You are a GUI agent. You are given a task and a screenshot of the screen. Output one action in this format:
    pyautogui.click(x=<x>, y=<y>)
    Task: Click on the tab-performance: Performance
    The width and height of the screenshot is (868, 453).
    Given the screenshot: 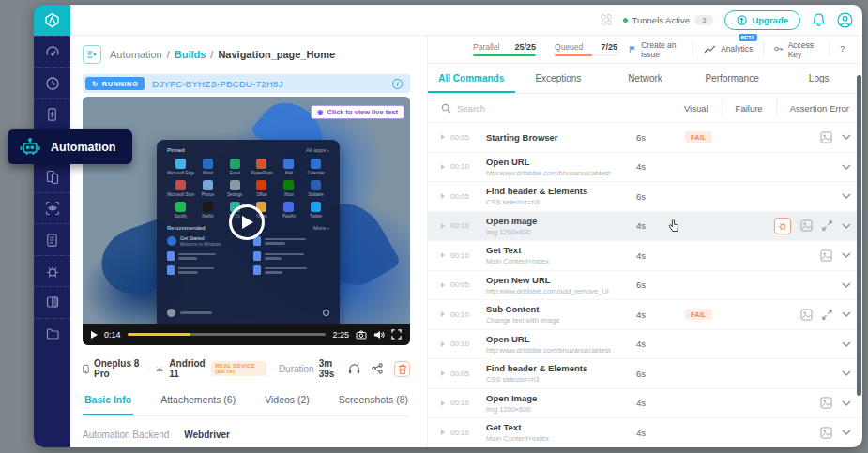 What is the action you would take?
    pyautogui.click(x=732, y=79)
    